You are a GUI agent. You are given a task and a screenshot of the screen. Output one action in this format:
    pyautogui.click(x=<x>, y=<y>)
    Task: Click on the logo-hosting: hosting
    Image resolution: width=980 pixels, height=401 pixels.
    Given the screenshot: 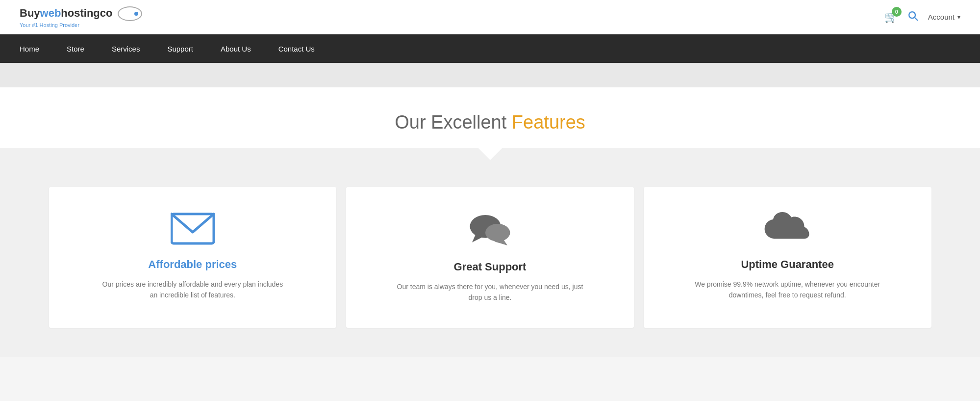 What is the action you would take?
    pyautogui.click(x=80, y=13)
    